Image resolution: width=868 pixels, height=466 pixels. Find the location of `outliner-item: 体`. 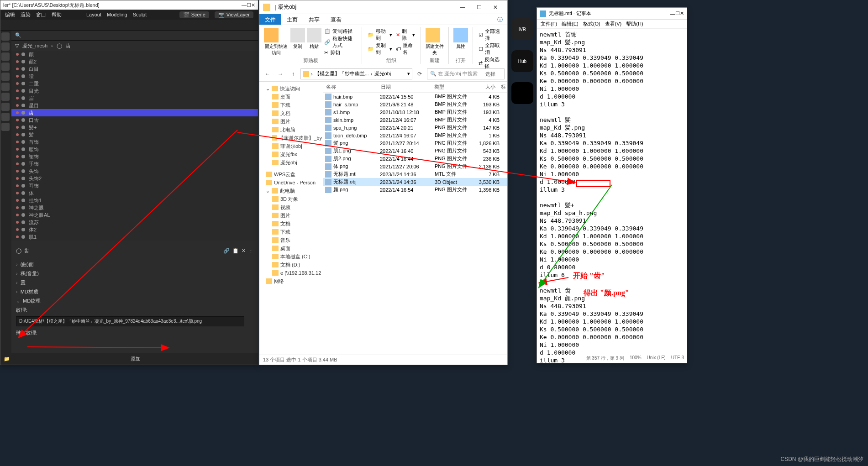

outliner-item: 体 is located at coordinates (135, 193).